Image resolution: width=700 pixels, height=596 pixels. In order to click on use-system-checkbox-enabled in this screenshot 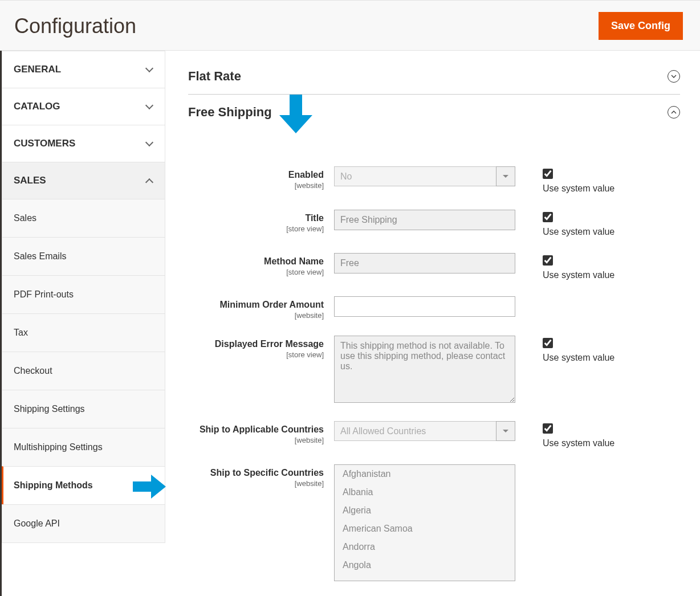, I will do `click(548, 174)`.